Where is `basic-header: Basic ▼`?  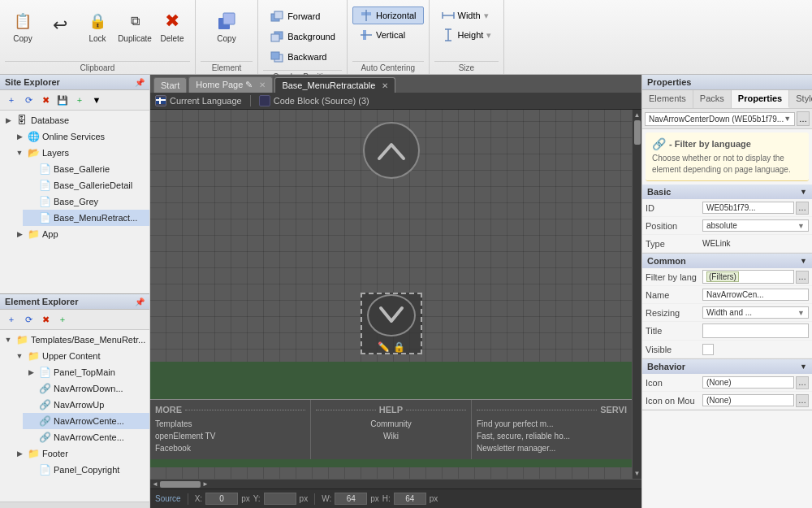 basic-header: Basic ▼ is located at coordinates (728, 192).